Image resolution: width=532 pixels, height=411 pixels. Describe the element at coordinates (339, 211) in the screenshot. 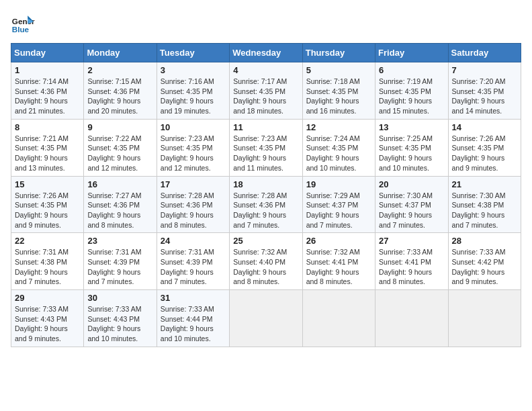

I see `day-info: Sunrise: 7:29 AMSunset: 4:37 PMDaylight:…` at that location.